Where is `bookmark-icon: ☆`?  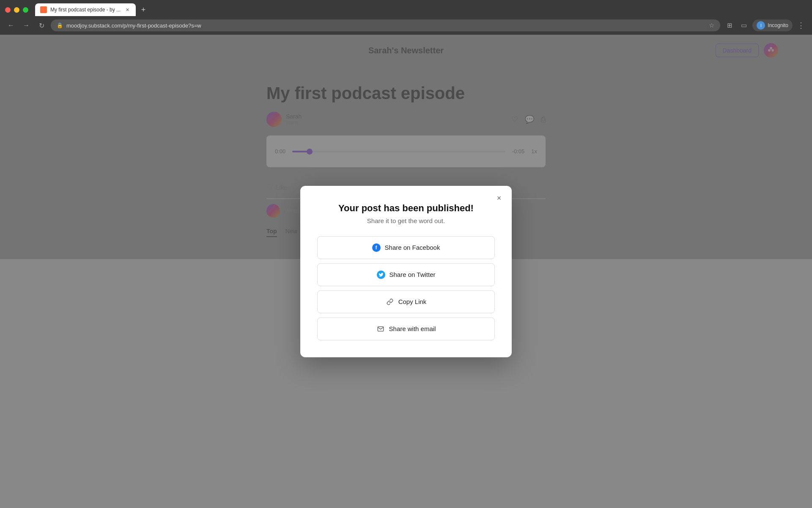 bookmark-icon: ☆ is located at coordinates (711, 25).